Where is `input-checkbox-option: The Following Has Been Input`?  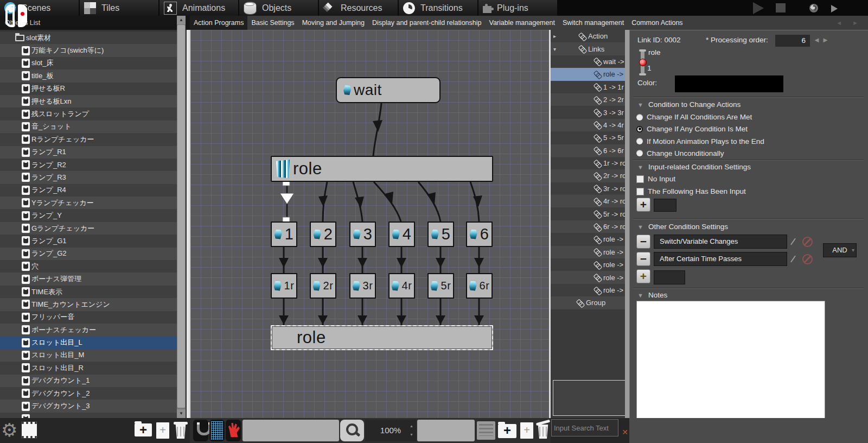 input-checkbox-option: The Following Has Been Input is located at coordinates (691, 191).